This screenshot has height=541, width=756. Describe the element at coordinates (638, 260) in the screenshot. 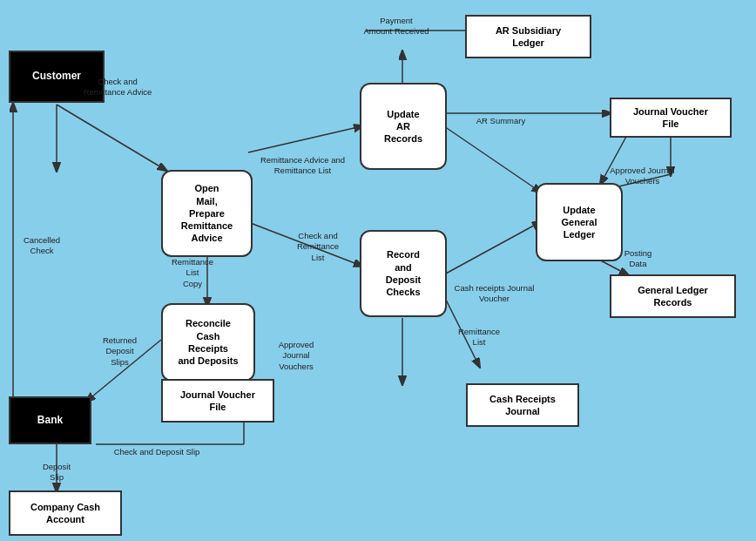

I see `posting-data-label: PostingData` at that location.